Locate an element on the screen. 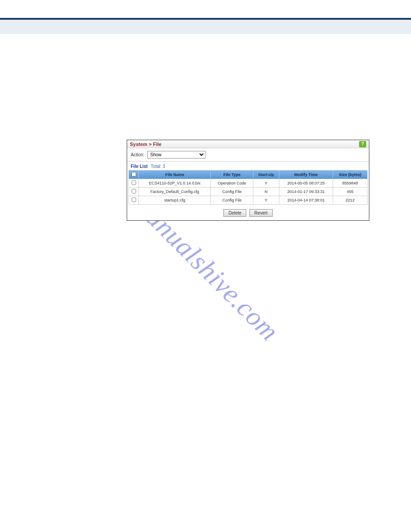 This screenshot has height=532, width=411. cell-modify-time: 2014-01-17 09:33:31 is located at coordinates (306, 192).